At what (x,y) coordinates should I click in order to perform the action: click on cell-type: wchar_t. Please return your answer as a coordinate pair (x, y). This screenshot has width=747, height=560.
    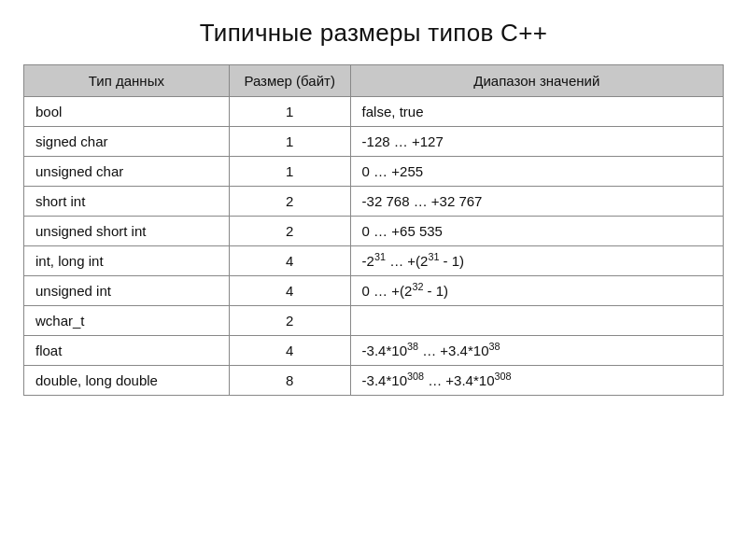
    Looking at the image, I should click on (127, 321).